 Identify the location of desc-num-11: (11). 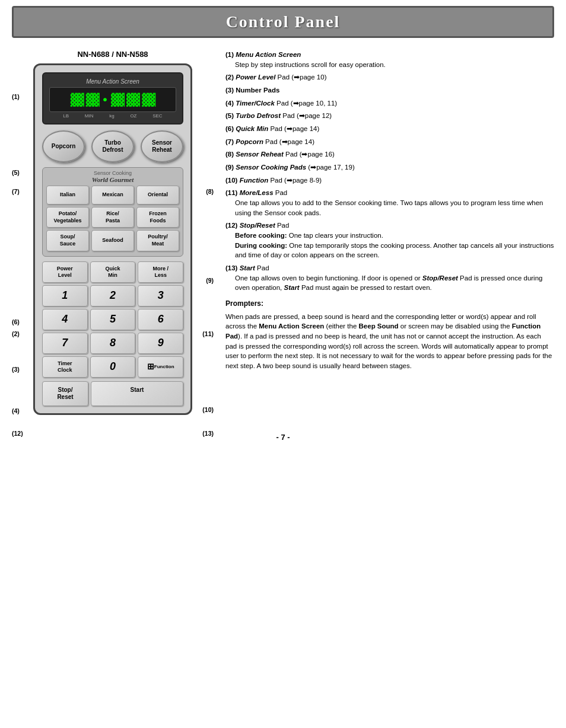
(231, 193).